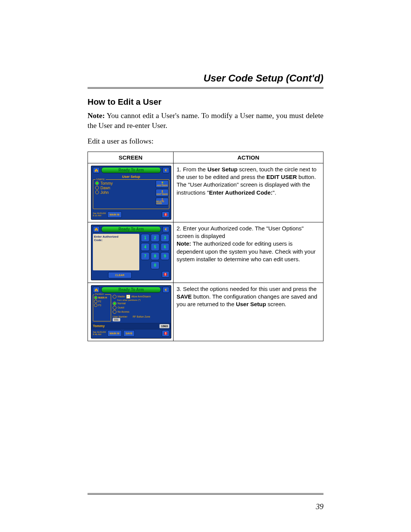 This screenshot has width=411, height=532. Describe the element at coordinates (128, 297) in the screenshot. I see `checkbox-icon: ✓` at that location.